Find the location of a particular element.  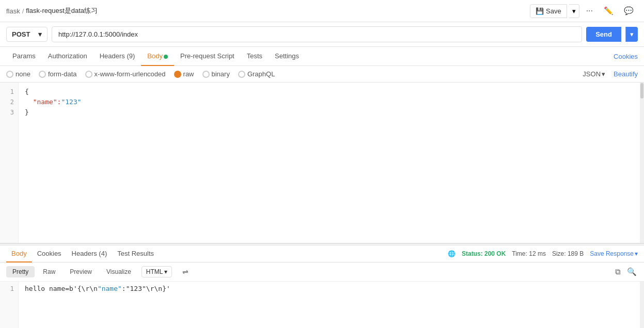

resp-tab-body: Body is located at coordinates (19, 254).